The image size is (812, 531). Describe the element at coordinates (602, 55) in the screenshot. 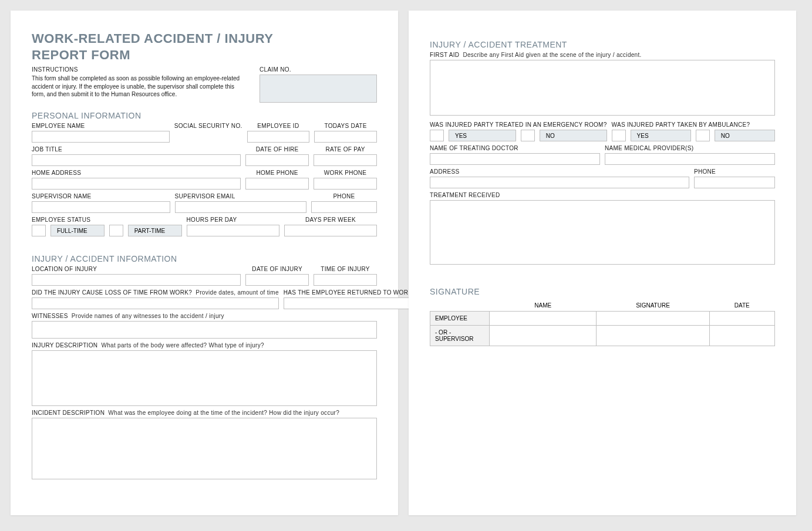

I see `first-aid-label: FIRST AID Describe any First Aid given a…` at that location.